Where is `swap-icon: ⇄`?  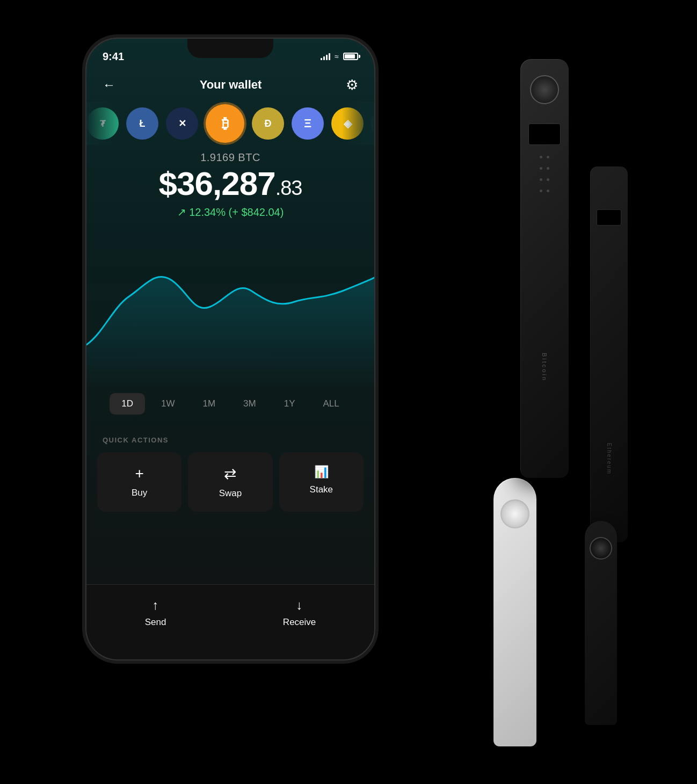
swap-icon: ⇄ is located at coordinates (230, 474).